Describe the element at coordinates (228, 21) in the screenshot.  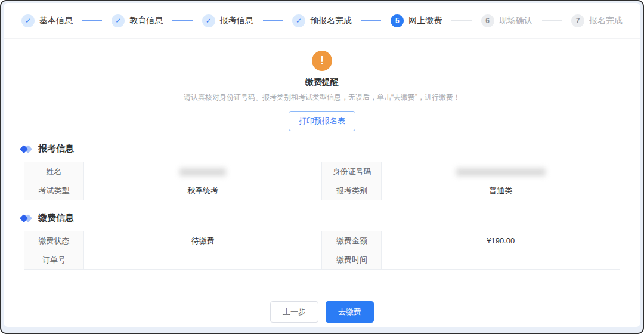
I see `stepper-step-3: ✓报考信息` at that location.